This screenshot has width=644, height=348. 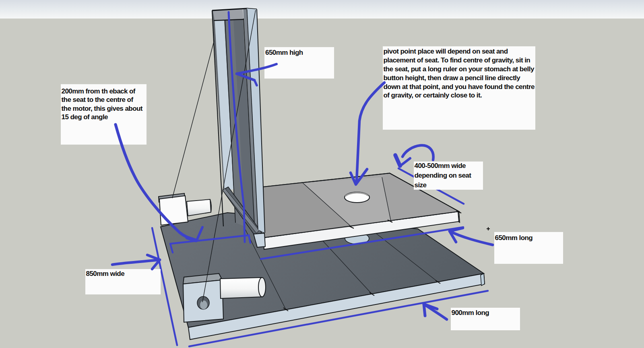 I want to click on svg-text: the seat to the centre of, so click(x=97, y=100).